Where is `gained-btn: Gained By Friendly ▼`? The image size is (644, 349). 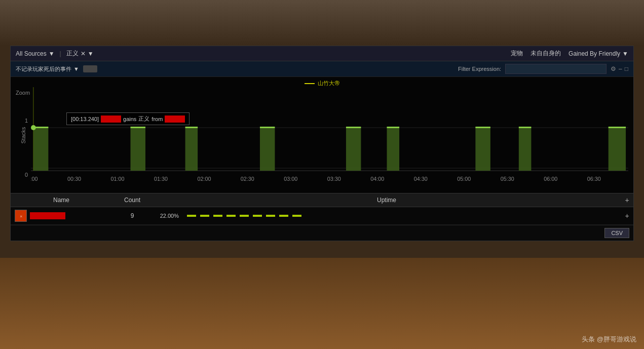 gained-btn: Gained By Friendly ▼ is located at coordinates (598, 54).